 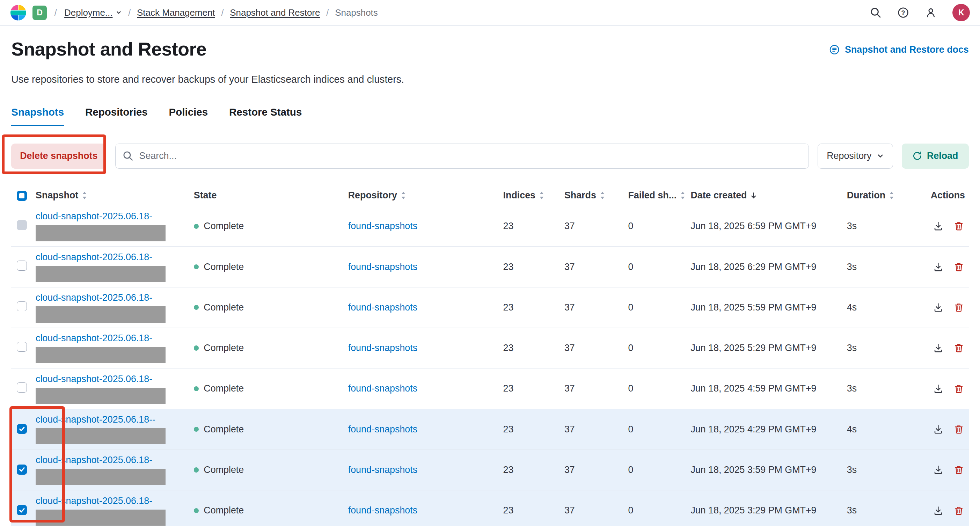 I want to click on breadcrumb: Deployme... / Stack Management / Snapsho…, so click(x=221, y=13).